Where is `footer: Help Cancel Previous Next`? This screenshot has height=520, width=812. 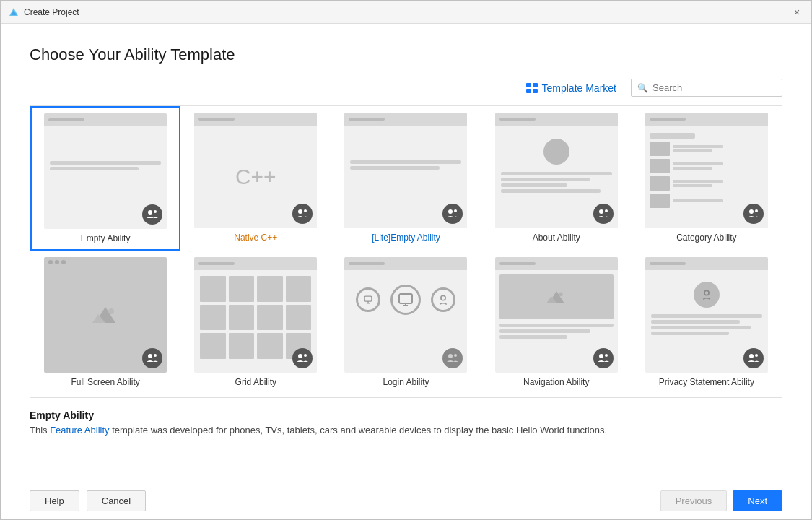 footer: Help Cancel Previous Next is located at coordinates (406, 500).